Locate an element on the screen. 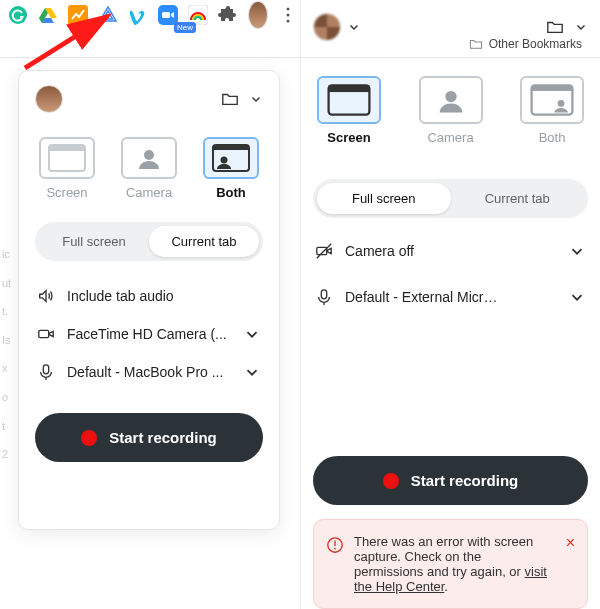 This screenshot has height=609, width=600. error-text: There was an error with screen capture. … is located at coordinates (453, 564).